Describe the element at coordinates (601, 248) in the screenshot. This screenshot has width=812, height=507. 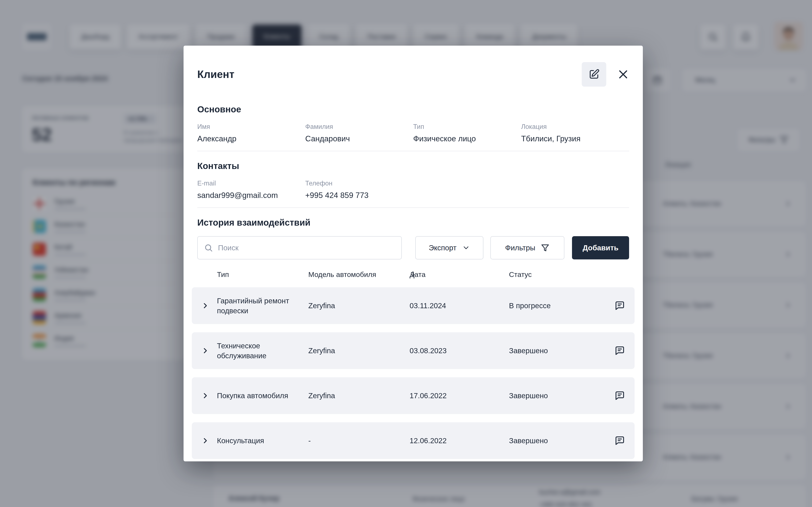
I see `add-interaction-button: Добавить` at that location.